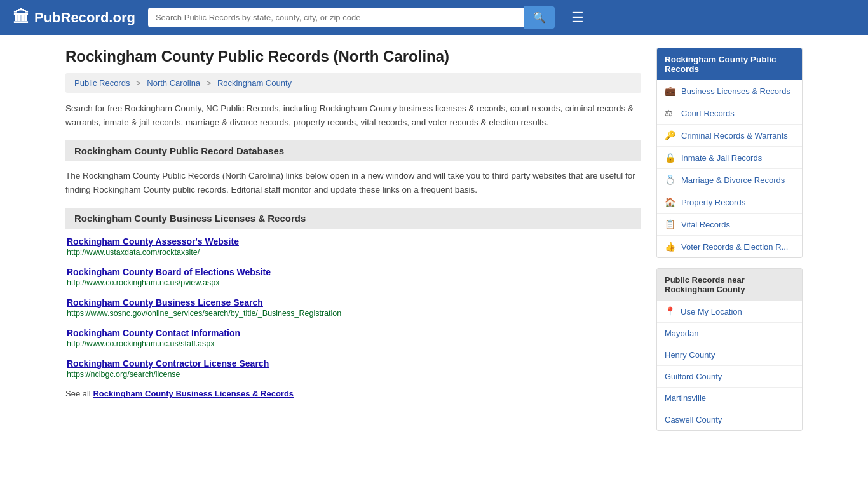  Describe the element at coordinates (681, 333) in the screenshot. I see `sidebar-nearby-mayodan-label: Mayodan` at that location.